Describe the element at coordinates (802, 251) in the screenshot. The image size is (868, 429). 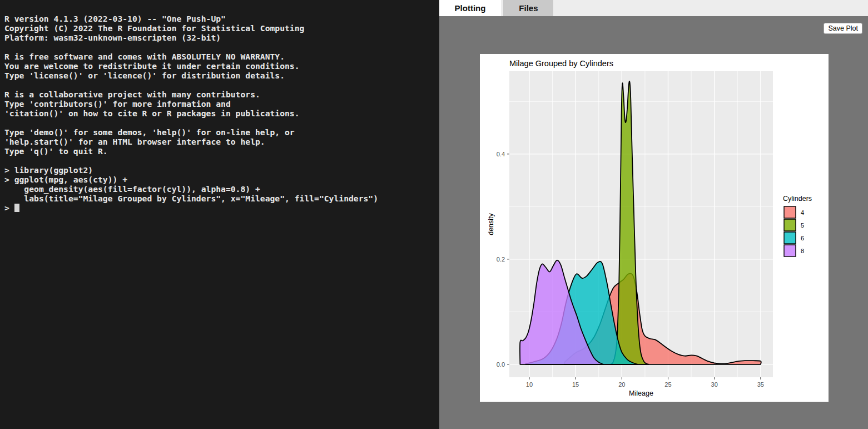
I see `legend-label: 8` at that location.